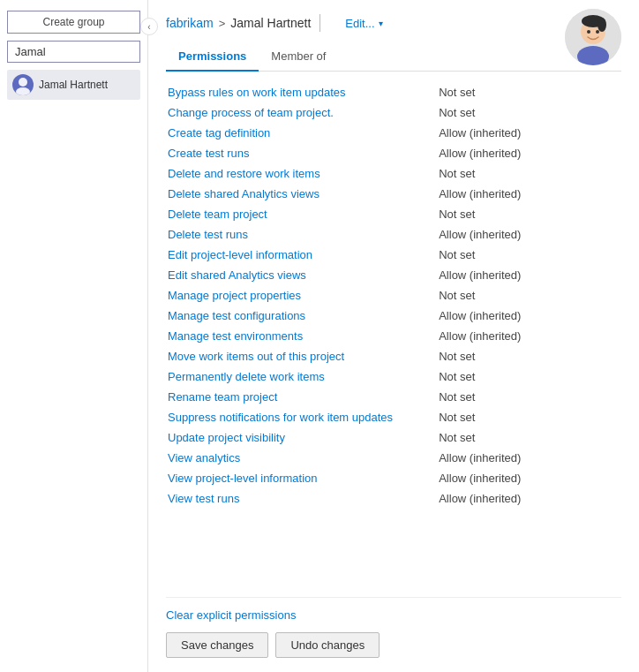 This screenshot has width=639, height=672. I want to click on permission-name: Edit project-level information, so click(302, 254).